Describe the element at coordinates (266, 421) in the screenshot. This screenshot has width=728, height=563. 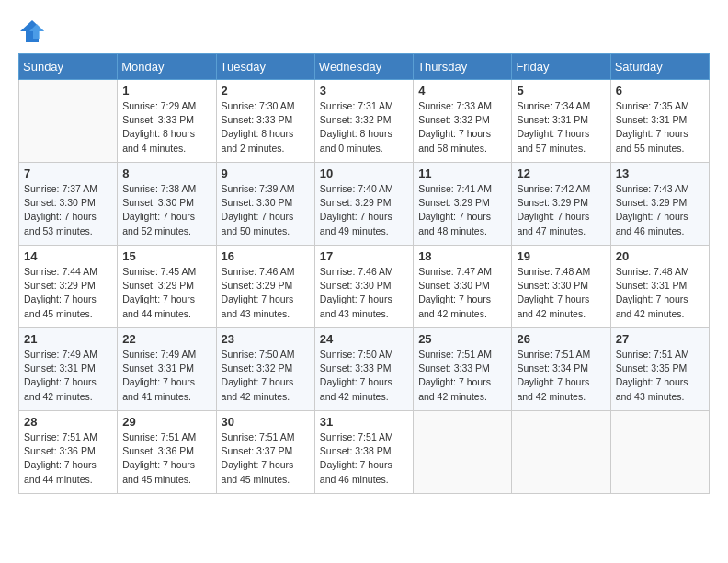
I see `day-number: 30` at that location.